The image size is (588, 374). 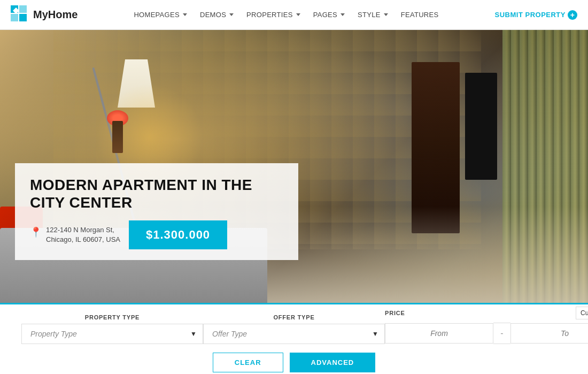 What do you see at coordinates (486, 313) in the screenshot?
I see `price-header: PRICE Currency USD EUR GBP ▼` at bounding box center [486, 313].